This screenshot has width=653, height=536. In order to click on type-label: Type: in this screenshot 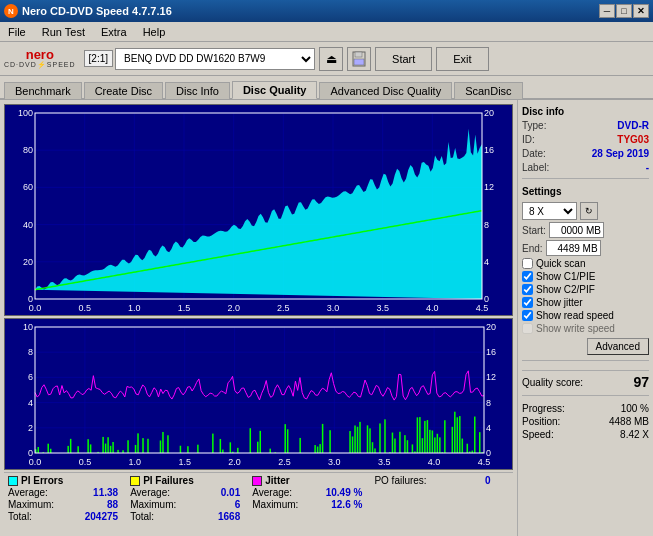, I will do `click(534, 126)`.